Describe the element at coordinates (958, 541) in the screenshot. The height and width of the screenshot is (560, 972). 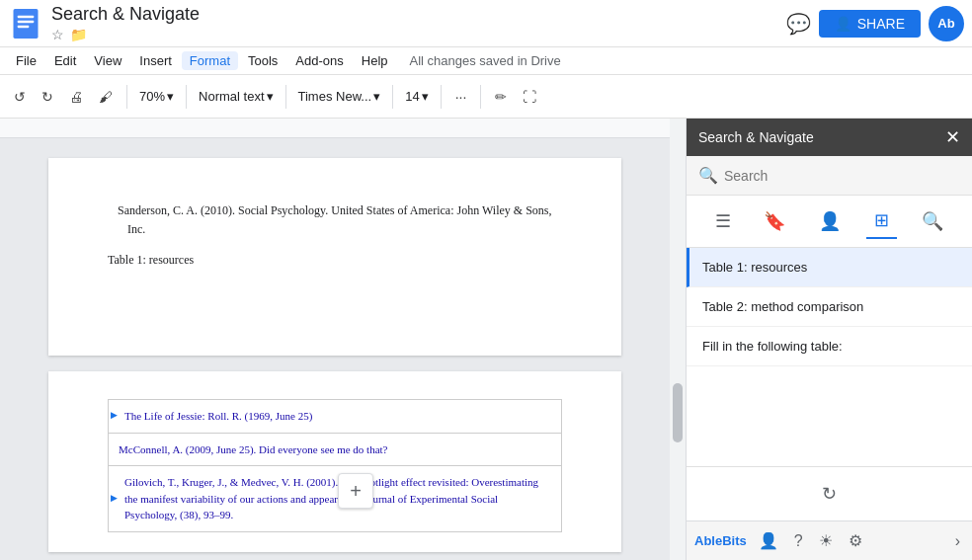
I see `addon-collapse-button: ›` at that location.